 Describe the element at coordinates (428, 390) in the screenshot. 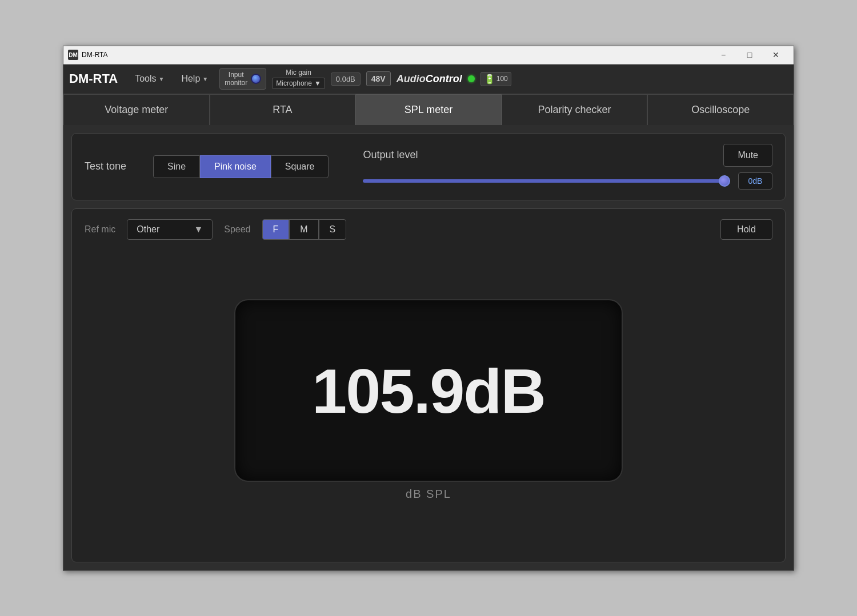

I see `spl-value: 105.9dB` at that location.